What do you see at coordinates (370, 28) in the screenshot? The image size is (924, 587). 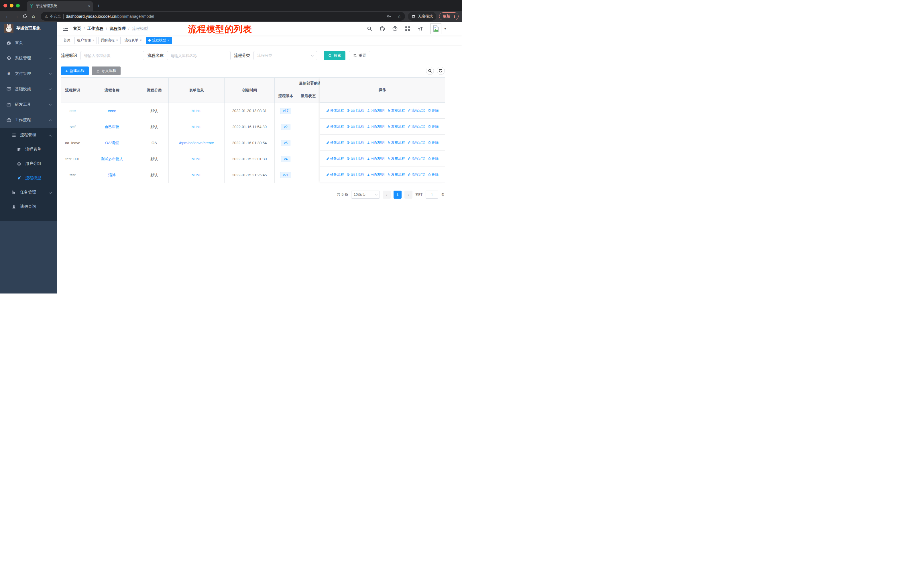 I see `search-icon` at bounding box center [370, 28].